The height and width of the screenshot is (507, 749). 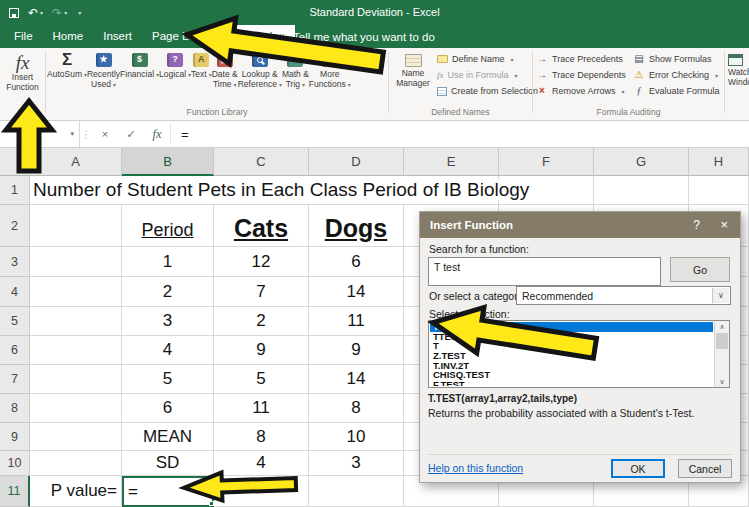 I want to click on scroll-down-icon: ∨, so click(x=722, y=382).